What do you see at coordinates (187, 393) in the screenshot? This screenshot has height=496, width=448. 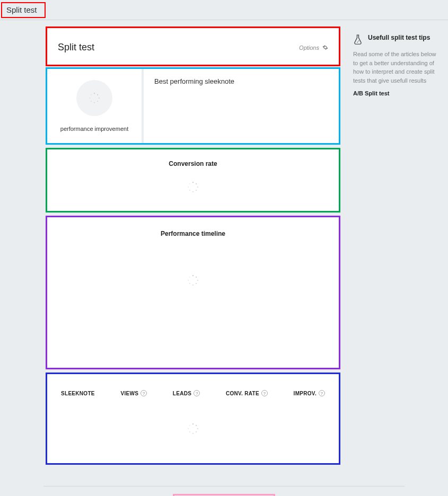 I see `table-col-leads: LEADS?` at bounding box center [187, 393].